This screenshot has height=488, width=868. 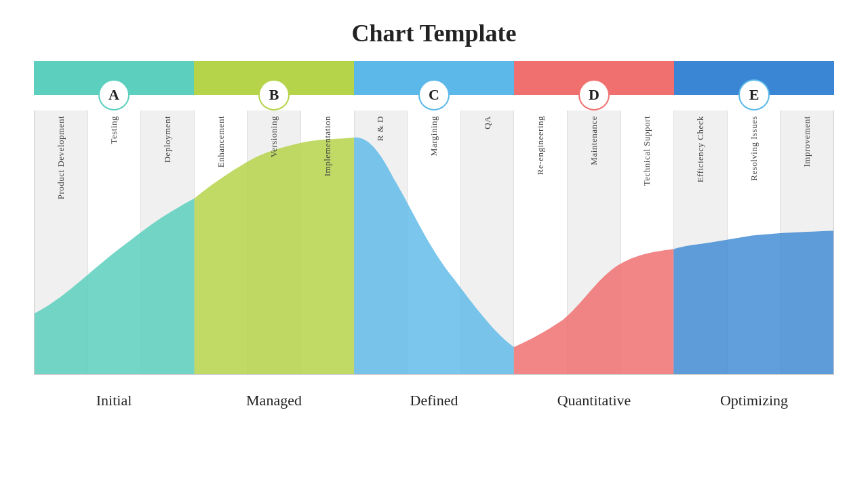 I want to click on col-label-deployment: Deployment, so click(x=167, y=141).